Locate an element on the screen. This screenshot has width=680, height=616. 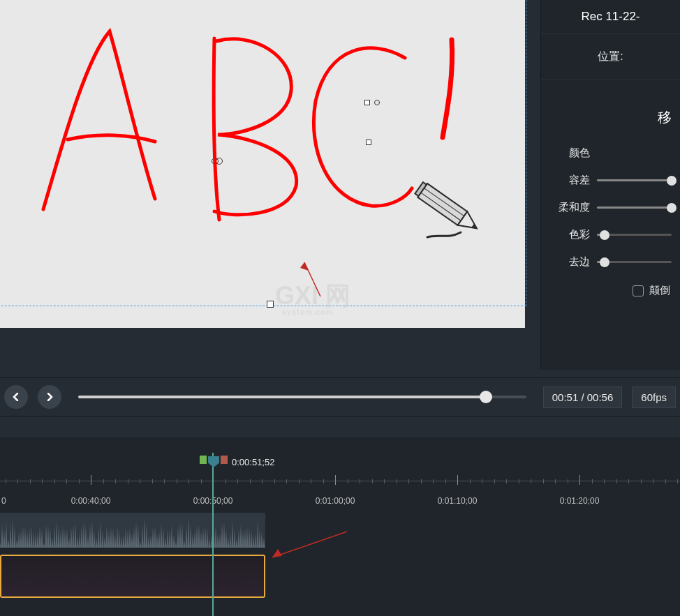
chevron-right-icon is located at coordinates (50, 397).